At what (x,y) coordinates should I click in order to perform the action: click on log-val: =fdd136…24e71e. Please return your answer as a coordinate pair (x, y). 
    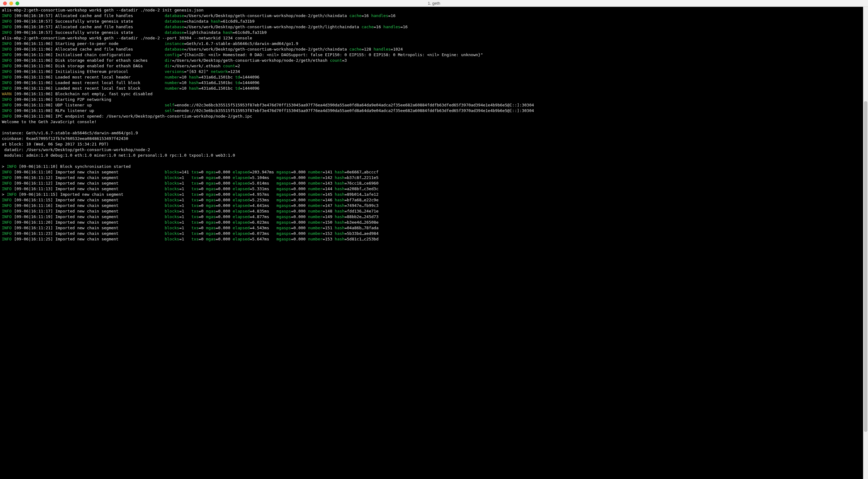
    Looking at the image, I should click on (362, 211).